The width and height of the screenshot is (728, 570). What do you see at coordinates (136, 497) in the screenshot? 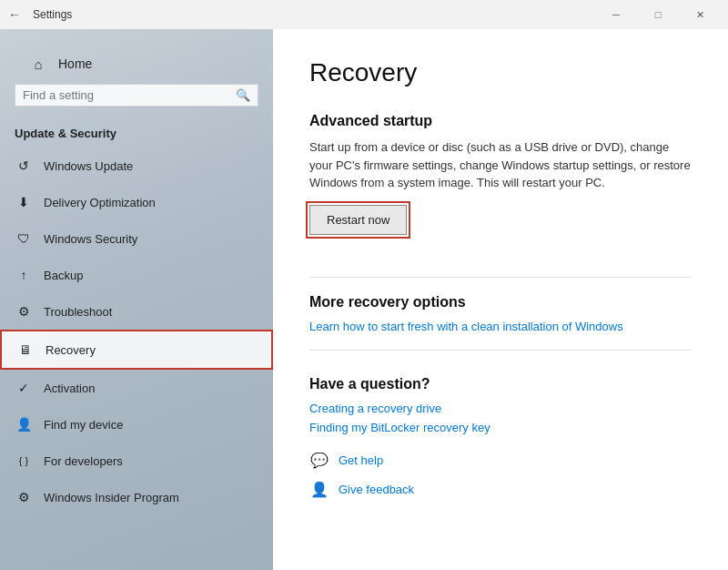
I see `sidebar-item-windows-insider: ⚙ Windows Insider Program` at bounding box center [136, 497].